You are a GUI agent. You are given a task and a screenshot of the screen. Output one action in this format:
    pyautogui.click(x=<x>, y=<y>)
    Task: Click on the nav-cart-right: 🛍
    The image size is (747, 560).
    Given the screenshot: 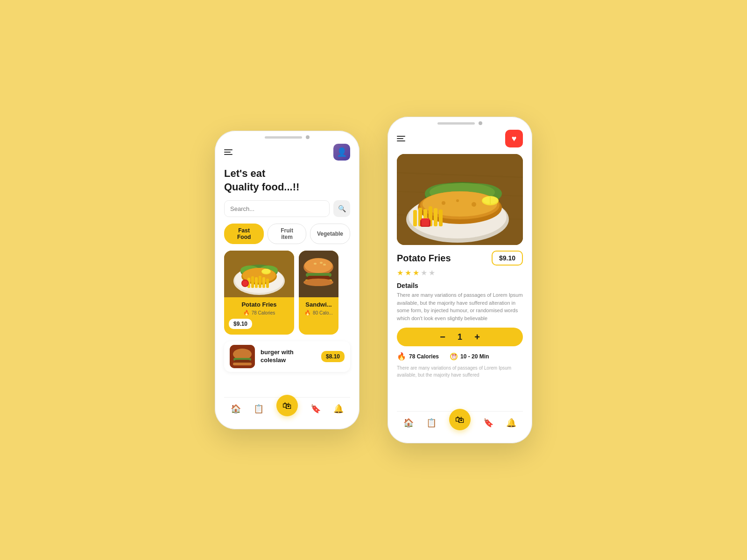 What is the action you would take?
    pyautogui.click(x=460, y=420)
    